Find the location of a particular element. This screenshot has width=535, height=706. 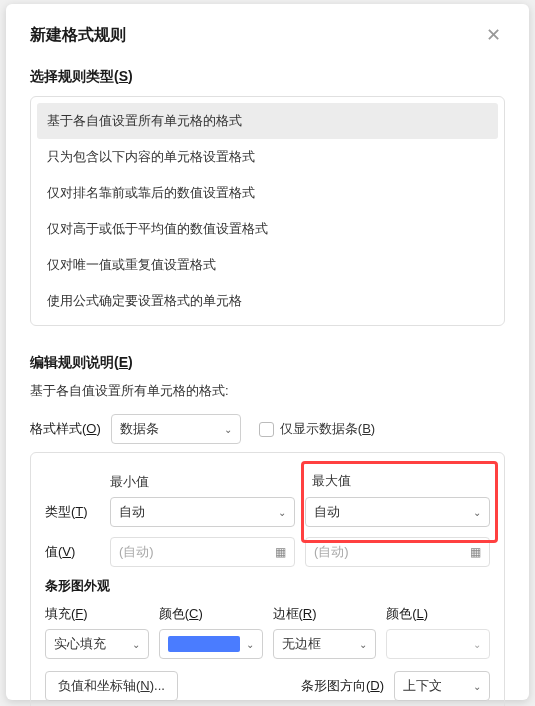

rule-type-item-5: 使用公式确定要设置格式的单元格 is located at coordinates (268, 301).